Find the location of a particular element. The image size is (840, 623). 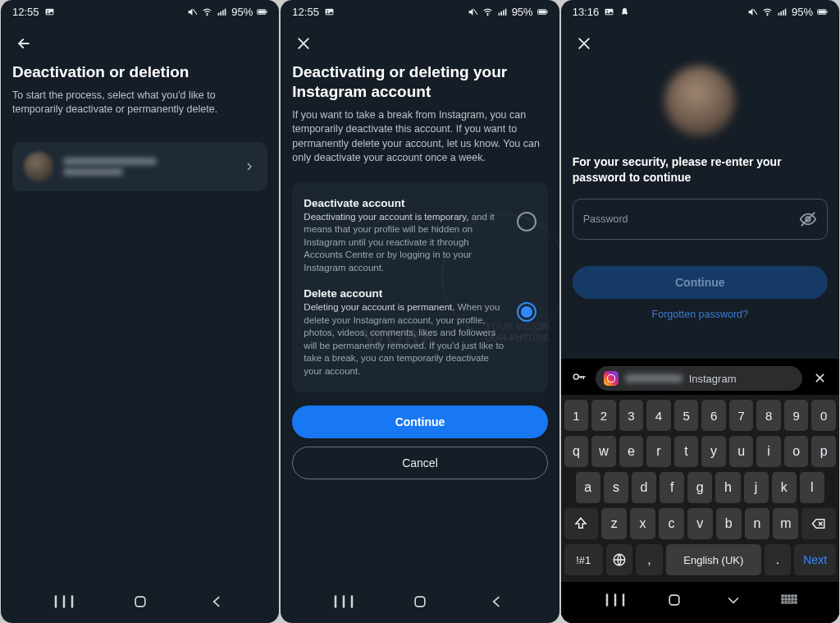

nav-keyboard-grid-icon is located at coordinates (789, 600).